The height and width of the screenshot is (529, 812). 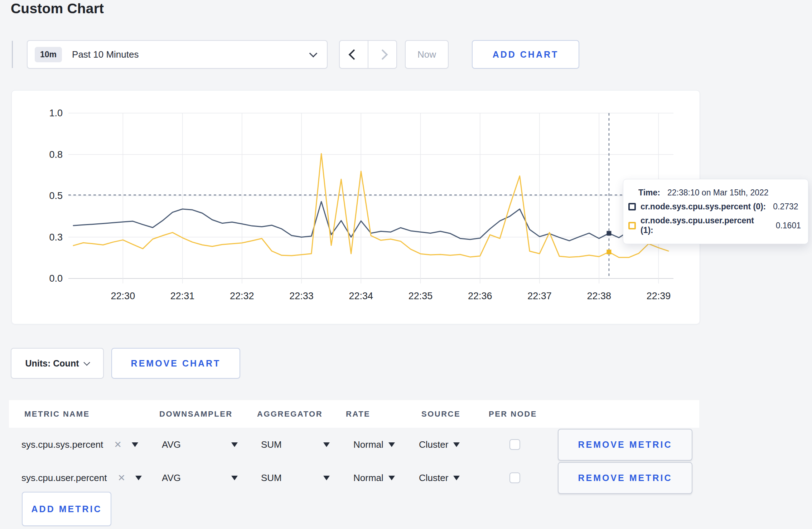 I want to click on svg-text: 22:39, so click(x=659, y=296).